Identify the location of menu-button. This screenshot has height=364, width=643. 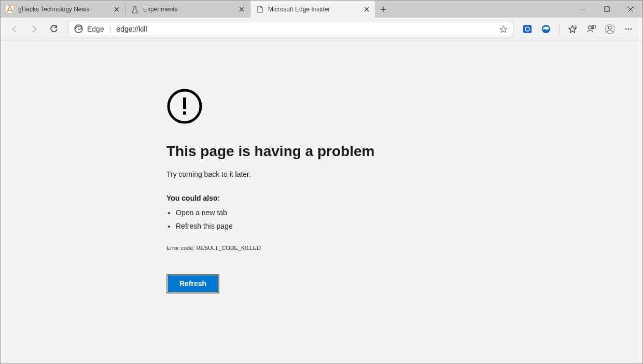
(628, 29).